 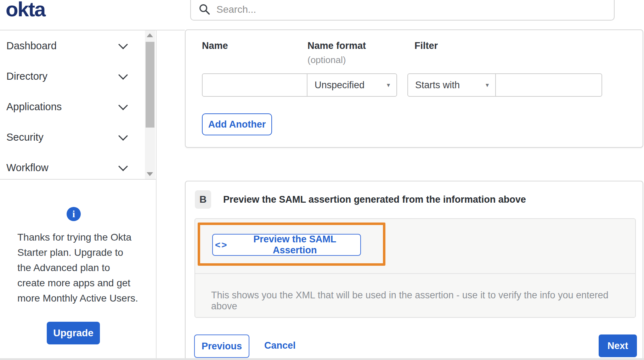 I want to click on sidebar-item-label: Workflow, so click(x=28, y=168).